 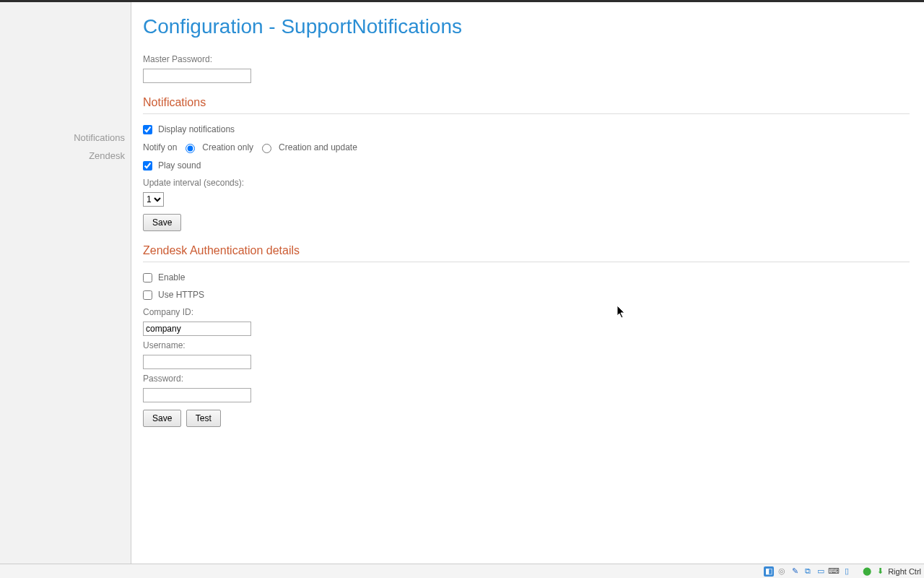 What do you see at coordinates (65, 137) in the screenshot?
I see `sidebar-item-notifications: Notifications` at bounding box center [65, 137].